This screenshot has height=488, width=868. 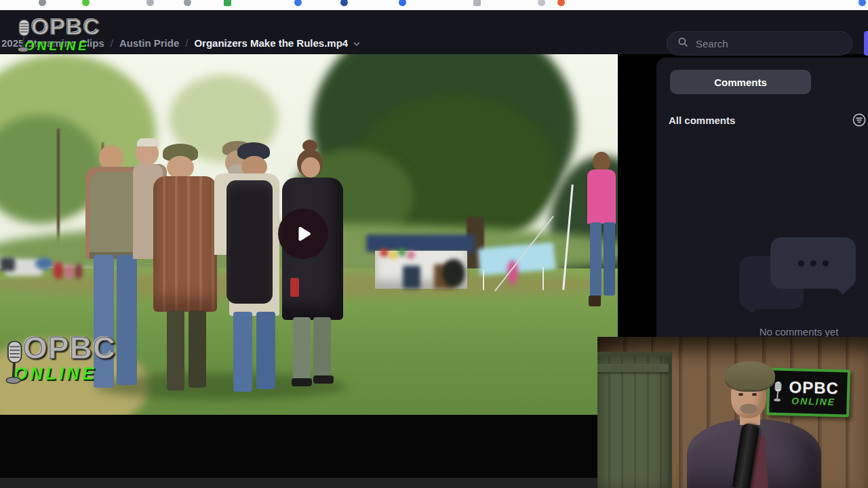 What do you see at coordinates (595, 301) in the screenshot?
I see `boot` at bounding box center [595, 301].